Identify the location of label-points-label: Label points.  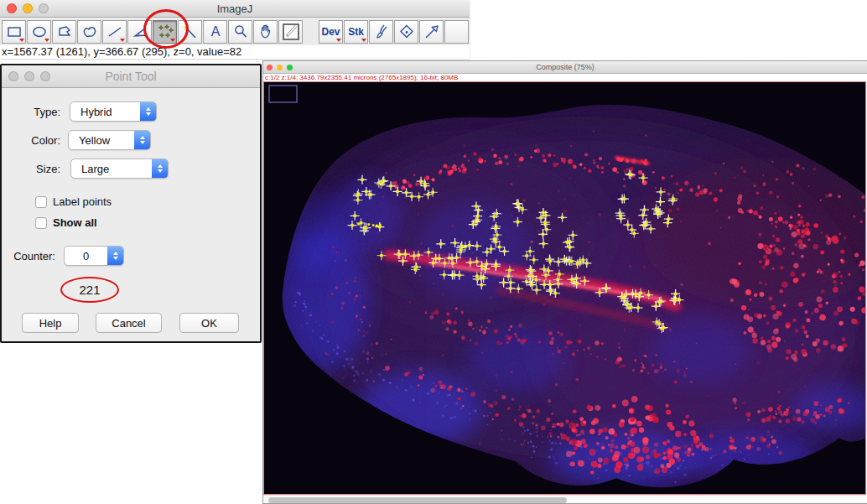
(82, 201).